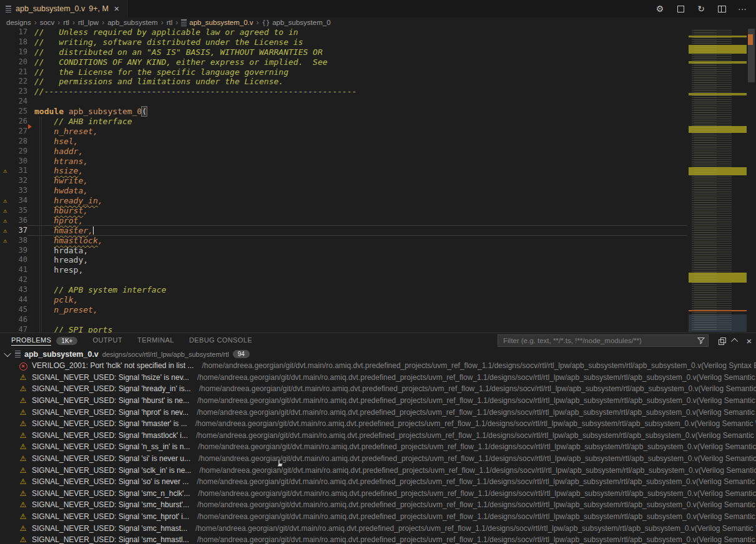 This screenshot has width=756, height=544. What do you see at coordinates (47, 22) in the screenshot?
I see `breadcrumb-item: socv` at bounding box center [47, 22].